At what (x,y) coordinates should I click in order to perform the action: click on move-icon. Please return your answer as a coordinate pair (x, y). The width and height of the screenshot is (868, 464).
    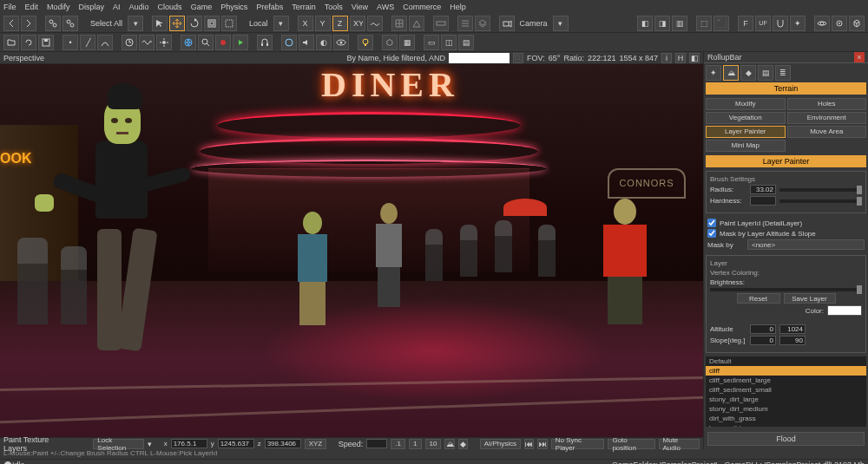
    Looking at the image, I should click on (177, 23).